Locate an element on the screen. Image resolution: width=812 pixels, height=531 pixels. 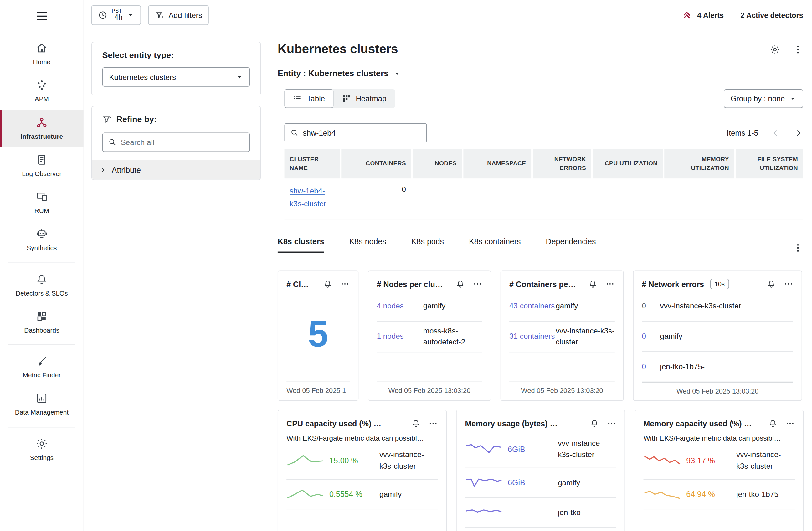
search-icon is located at coordinates (112, 142).